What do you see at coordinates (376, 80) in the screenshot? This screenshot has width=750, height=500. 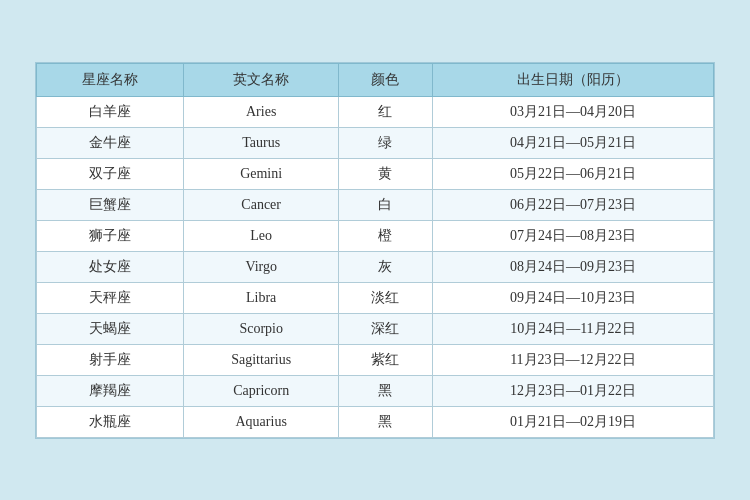 I see `table-header-row: 星座名称 英文名称 颜色 出生日期（阳历）` at bounding box center [376, 80].